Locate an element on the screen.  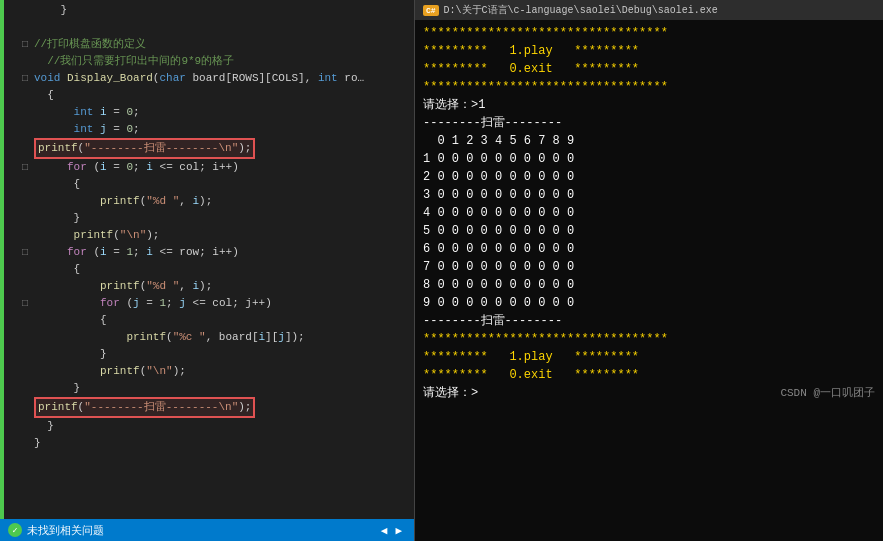
code-line-highlight-2: printf("--------扫雷--------\n"); is located at coordinates (215, 408).